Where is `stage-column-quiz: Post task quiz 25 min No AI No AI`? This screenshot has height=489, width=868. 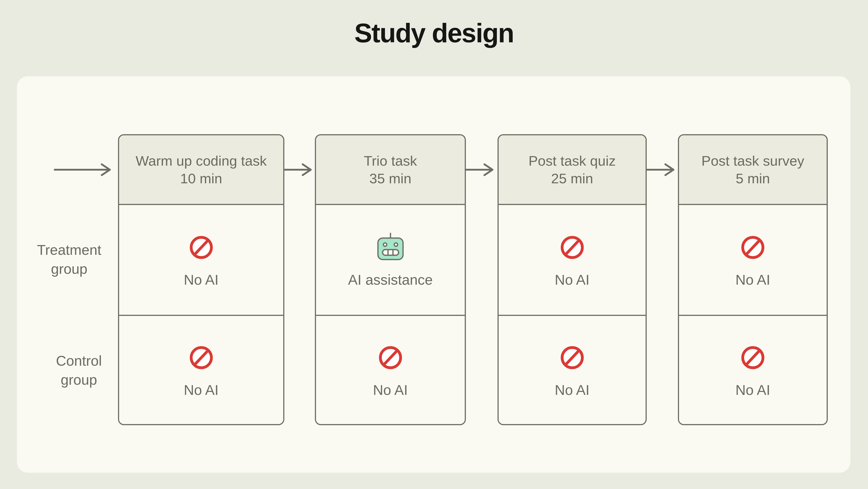
stage-column-quiz: Post task quiz 25 min No AI No AI is located at coordinates (572, 280).